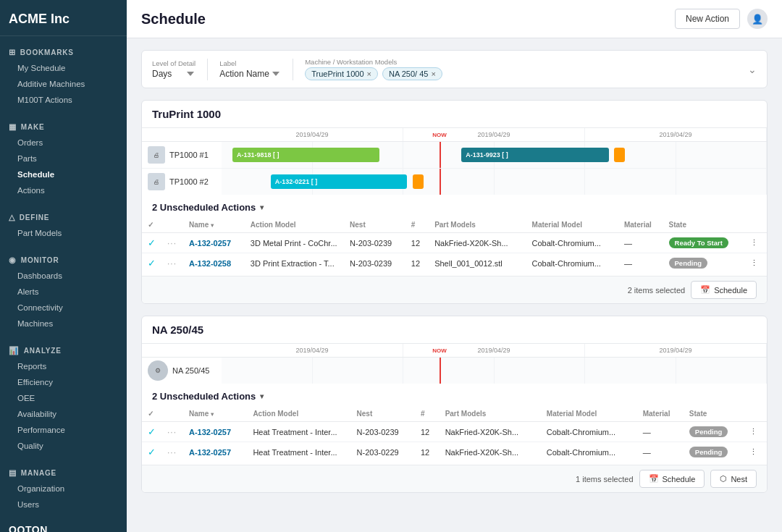 The height and width of the screenshot is (532, 782). What do you see at coordinates (724, 290) in the screenshot?
I see `truprint-schedule-button: 📅 Schedule` at bounding box center [724, 290].